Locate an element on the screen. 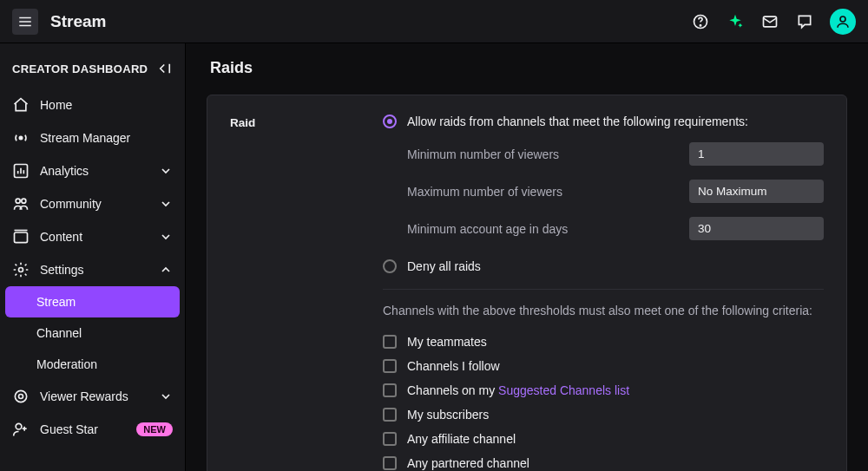 Image resolution: width=868 pixels, height=471 pixels. sidebar-header: CREATOR DASHBOARD is located at coordinates (92, 70).